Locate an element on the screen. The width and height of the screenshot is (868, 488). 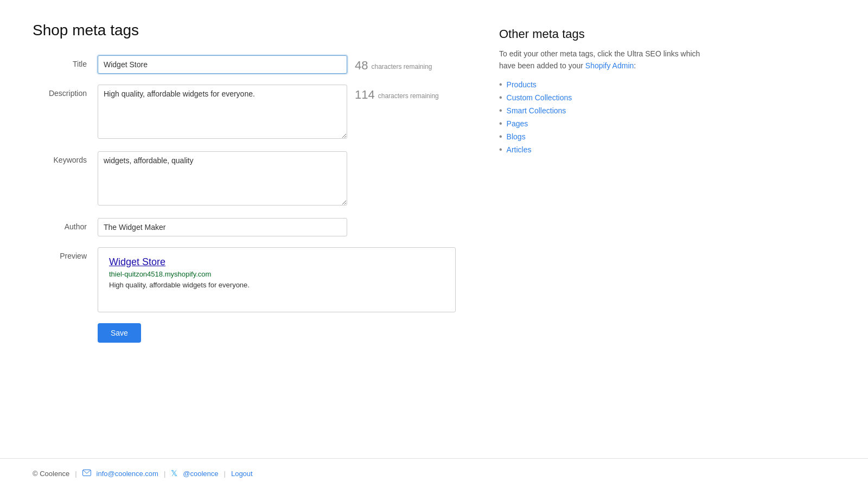
footer-copyright: © Coolence is located at coordinates (51, 474).